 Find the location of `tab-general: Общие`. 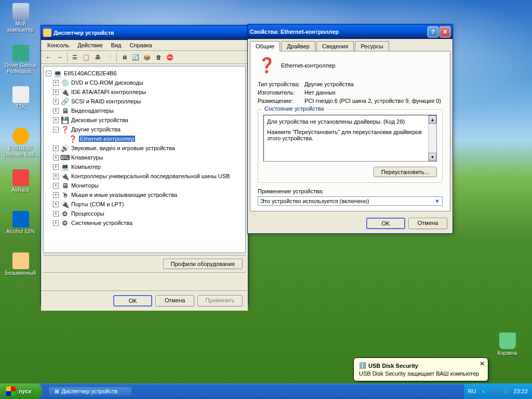

tab-general: Общие is located at coordinates (265, 46).